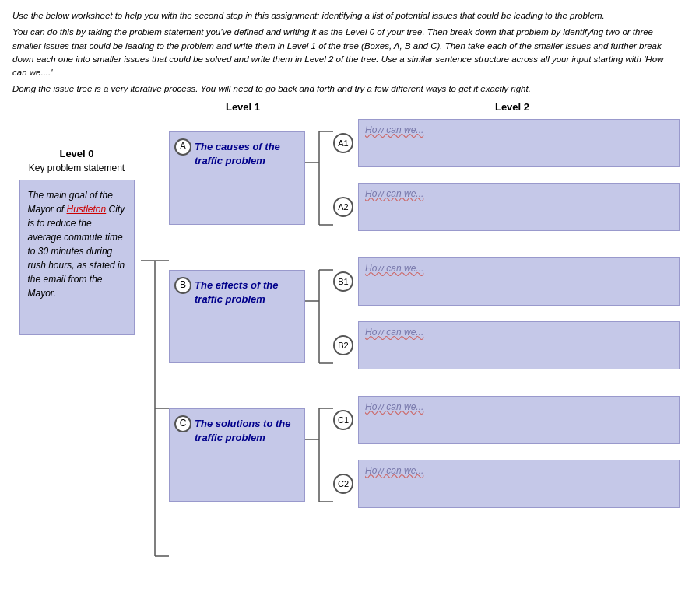  Describe the element at coordinates (394, 194) in the screenshot. I see `l2-placeholder-a2: How can we...` at that location.